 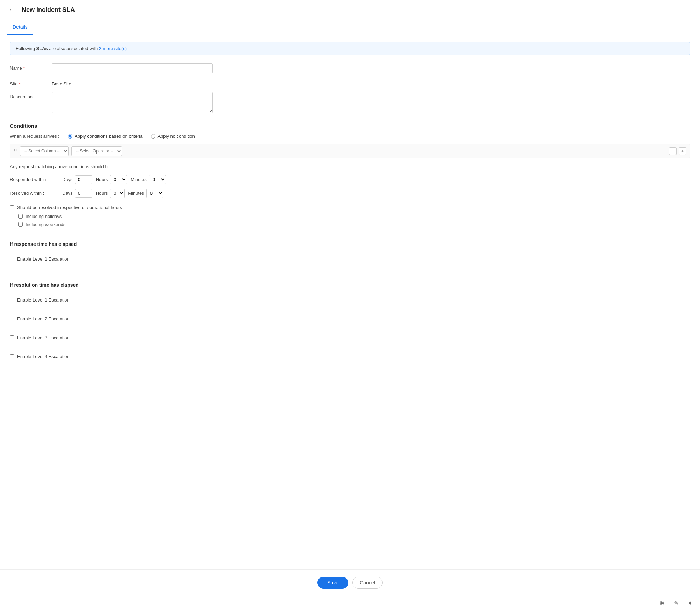 I want to click on response-level1-row: Enable Level 1 Escalation, so click(x=350, y=259).